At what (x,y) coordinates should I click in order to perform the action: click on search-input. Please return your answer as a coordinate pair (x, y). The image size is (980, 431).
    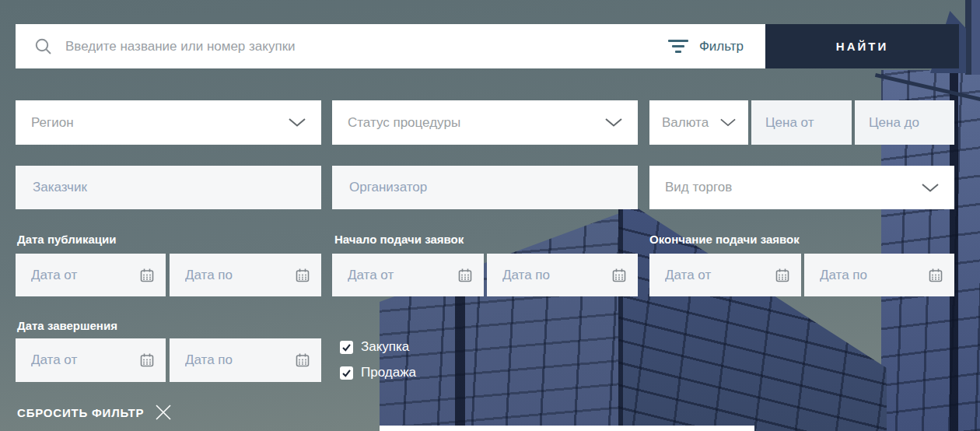
    Looking at the image, I should click on (366, 47).